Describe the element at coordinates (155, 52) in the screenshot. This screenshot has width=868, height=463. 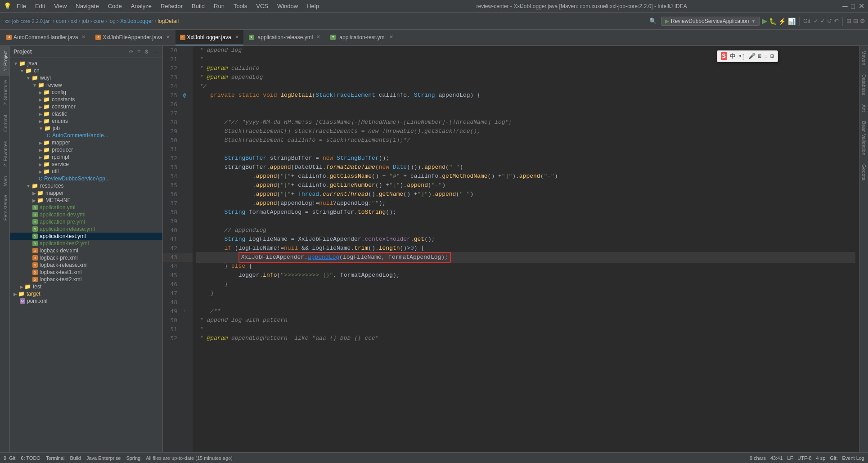
I see `sidebar-close-btn: —` at that location.